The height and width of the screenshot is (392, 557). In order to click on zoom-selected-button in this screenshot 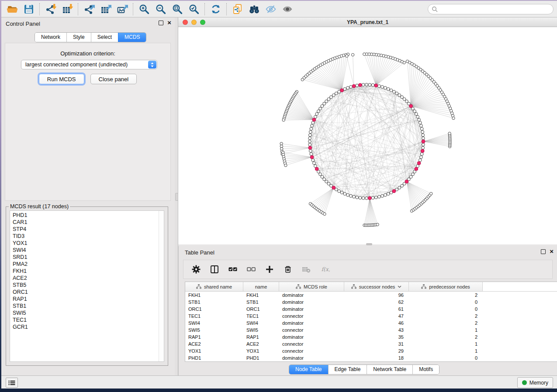, I will do `click(194, 9)`.